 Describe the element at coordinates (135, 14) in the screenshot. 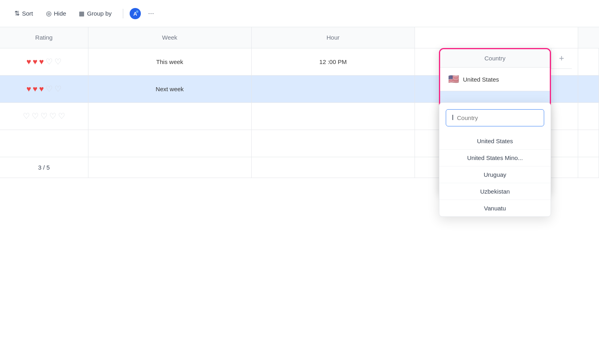

I see `airtable-logo: A` at that location.